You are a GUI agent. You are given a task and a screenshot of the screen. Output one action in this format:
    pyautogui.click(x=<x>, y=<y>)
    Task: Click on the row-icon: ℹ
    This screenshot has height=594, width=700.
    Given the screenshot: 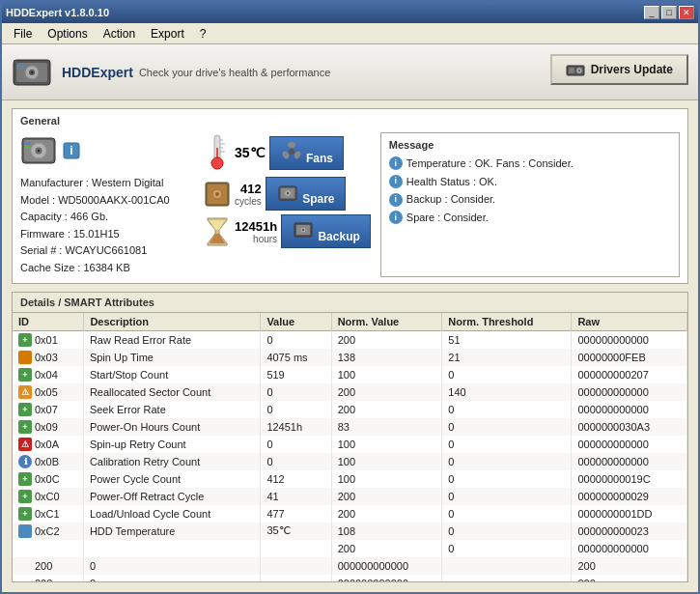 What is the action you would take?
    pyautogui.click(x=25, y=462)
    